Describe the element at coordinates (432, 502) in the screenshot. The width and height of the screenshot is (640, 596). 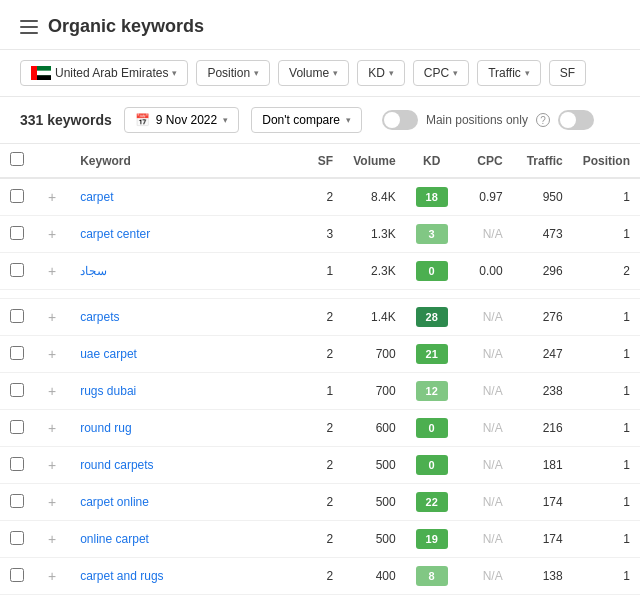
I see `kd-cell: 22` at that location.